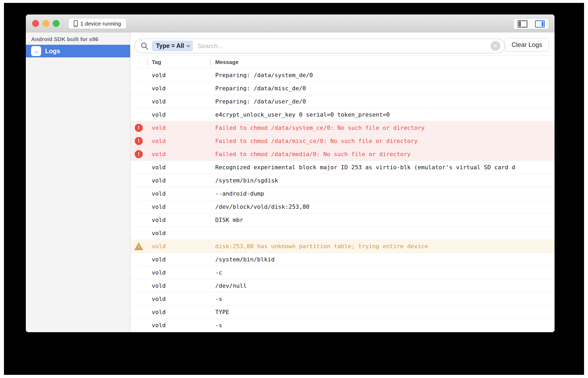 Image resolution: width=588 pixels, height=378 pixels. What do you see at coordinates (342, 233) in the screenshot?
I see `log-row: vold` at bounding box center [342, 233].